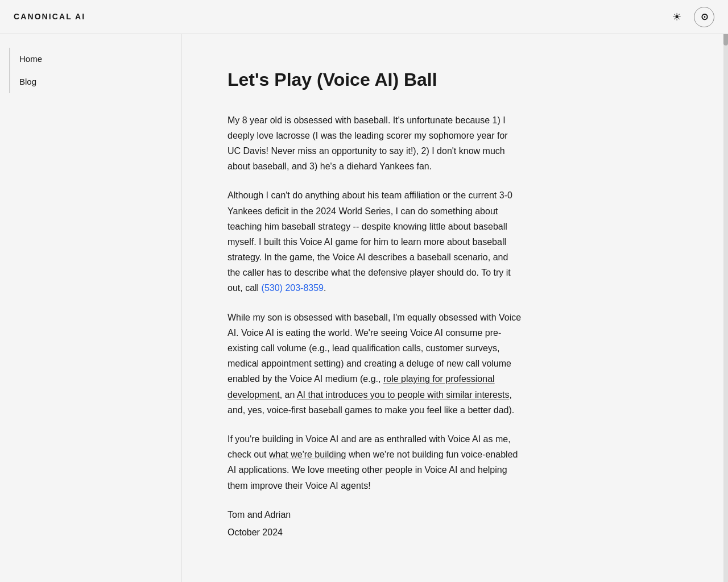  What do you see at coordinates (288, 394) in the screenshot?
I see `paragraph-3-text-middle: , an` at bounding box center [288, 394].